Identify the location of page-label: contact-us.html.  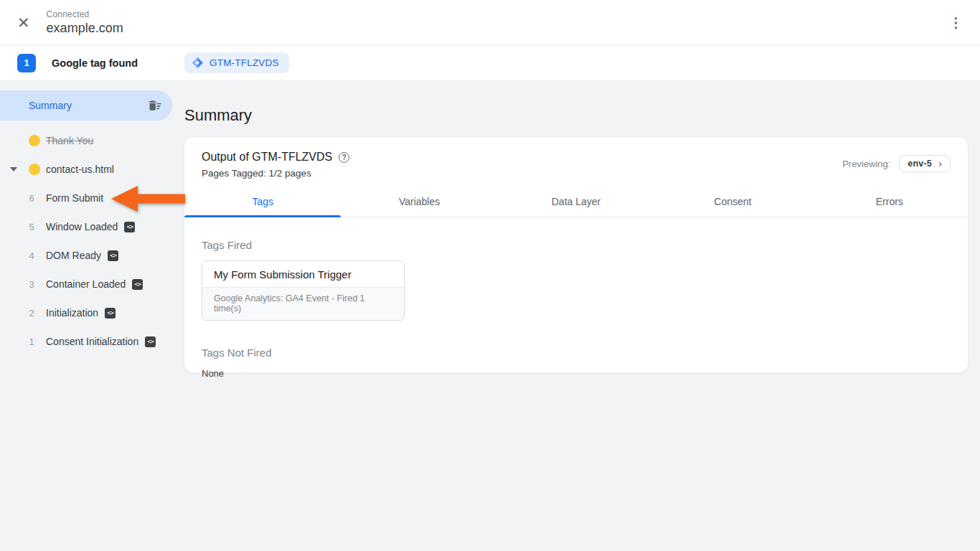
(80, 169).